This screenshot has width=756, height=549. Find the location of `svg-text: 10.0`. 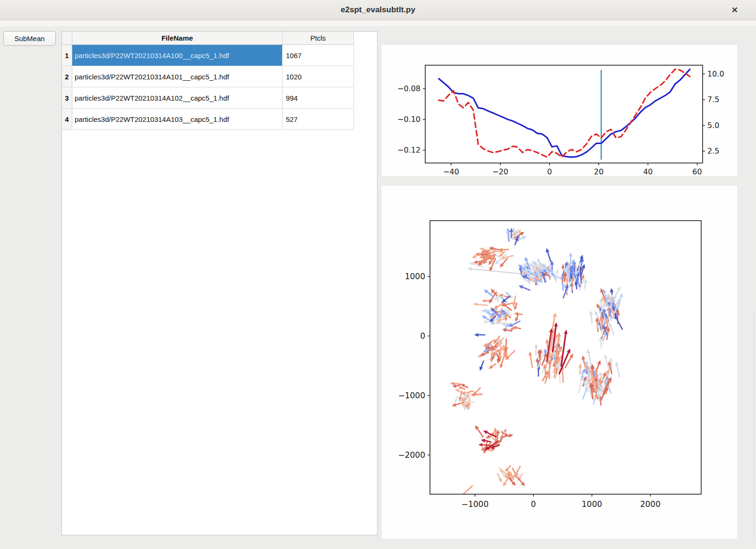

svg-text: 10.0 is located at coordinates (716, 74).